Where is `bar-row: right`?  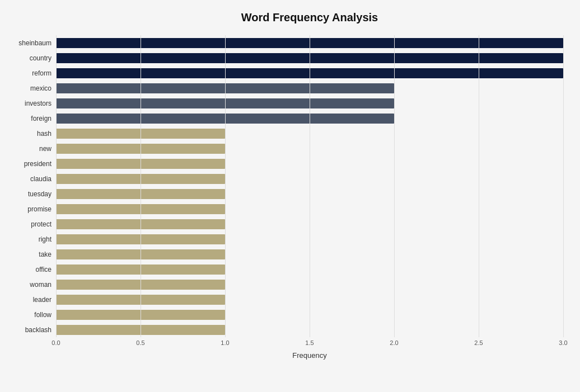 bar-row: right is located at coordinates (310, 239).